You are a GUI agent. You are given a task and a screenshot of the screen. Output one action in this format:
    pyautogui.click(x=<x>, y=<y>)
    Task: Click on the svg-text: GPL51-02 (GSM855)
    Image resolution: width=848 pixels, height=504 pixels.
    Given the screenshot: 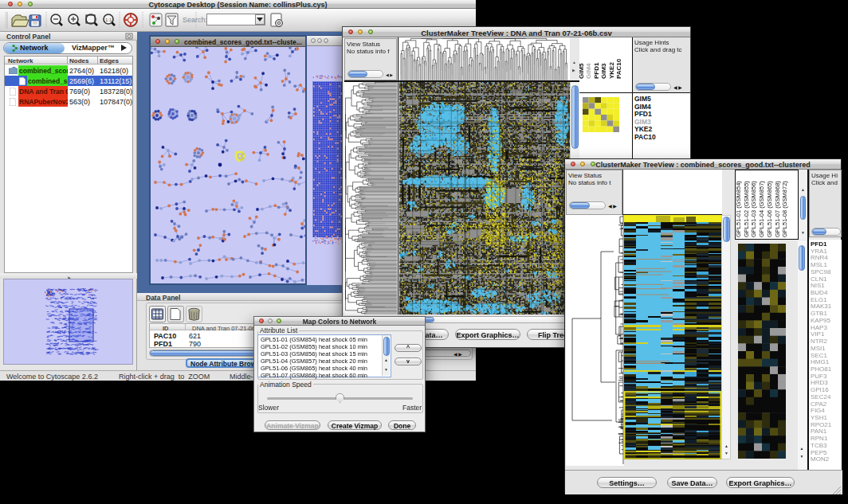 What is the action you would take?
    pyautogui.click(x=746, y=209)
    